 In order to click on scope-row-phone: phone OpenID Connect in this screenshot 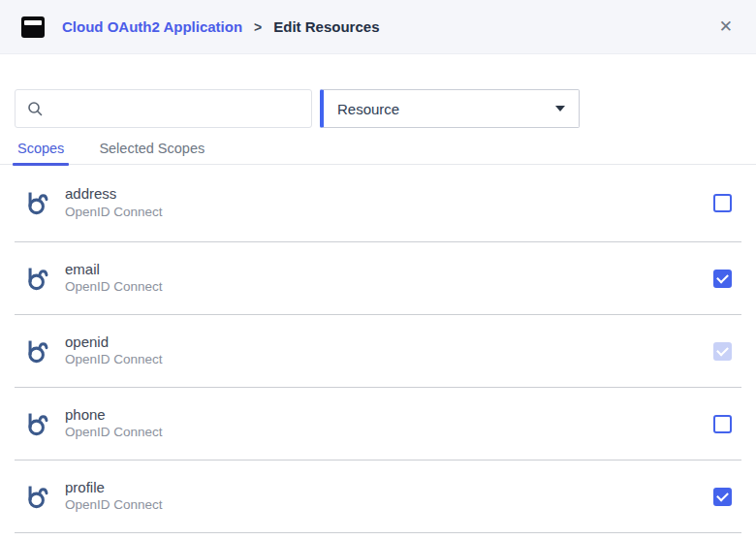, I will do `click(378, 425)`.